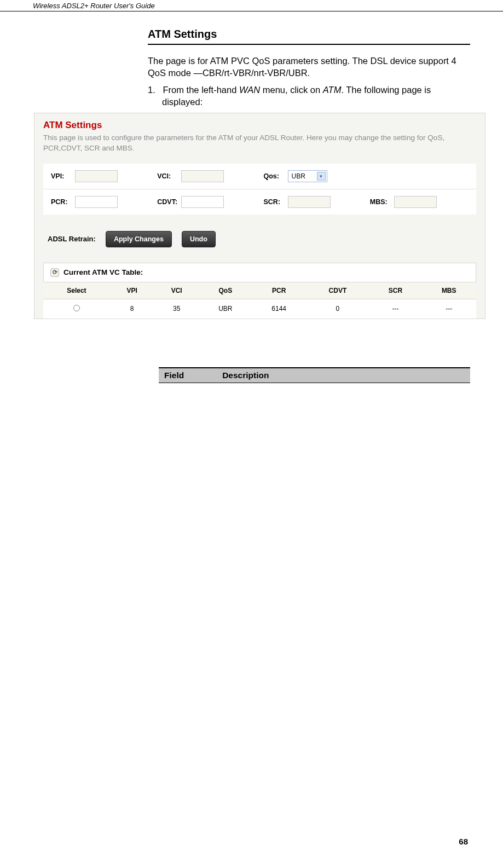 The width and height of the screenshot is (503, 868). I want to click on step-atm: ATM, so click(332, 90).